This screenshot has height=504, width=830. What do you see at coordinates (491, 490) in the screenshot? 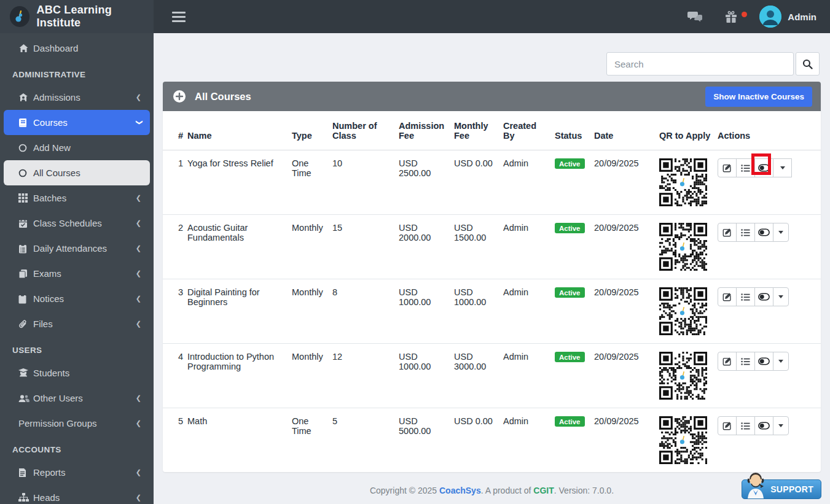
I see `footer: Copyright © 2025 CoachSys. A product of …` at bounding box center [491, 490].